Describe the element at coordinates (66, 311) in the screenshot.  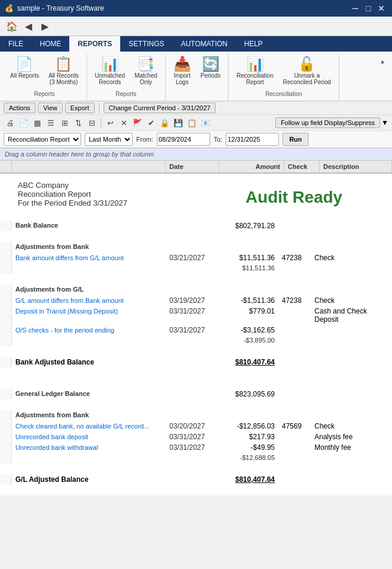
I see `adj-gl-item2-link: Deposit in Transit (Missing Deposit)` at that location.